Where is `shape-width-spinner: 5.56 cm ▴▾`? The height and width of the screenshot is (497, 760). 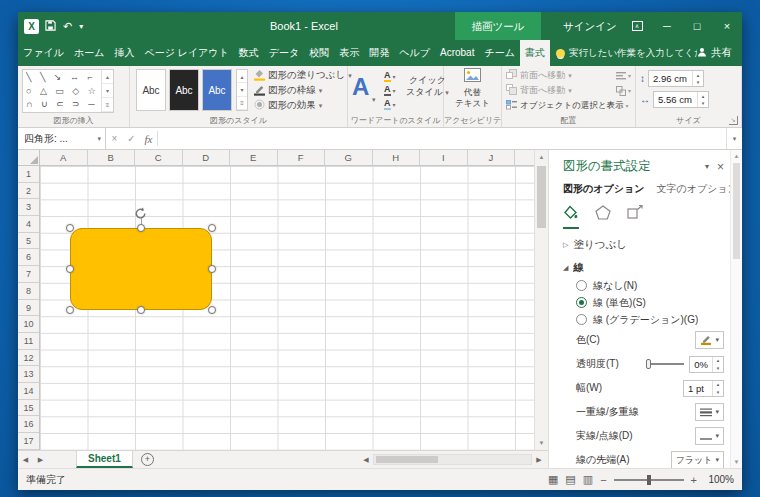
shape-width-spinner: 5.56 cm ▴▾ is located at coordinates (681, 100).